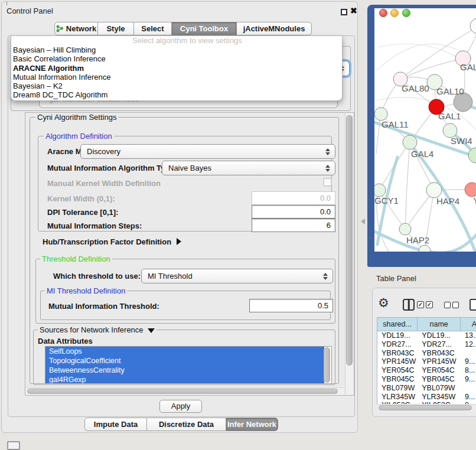 Image resolution: width=476 pixels, height=450 pixels. What do you see at coordinates (153, 28) in the screenshot?
I see `tab-select: Select` at bounding box center [153, 28].